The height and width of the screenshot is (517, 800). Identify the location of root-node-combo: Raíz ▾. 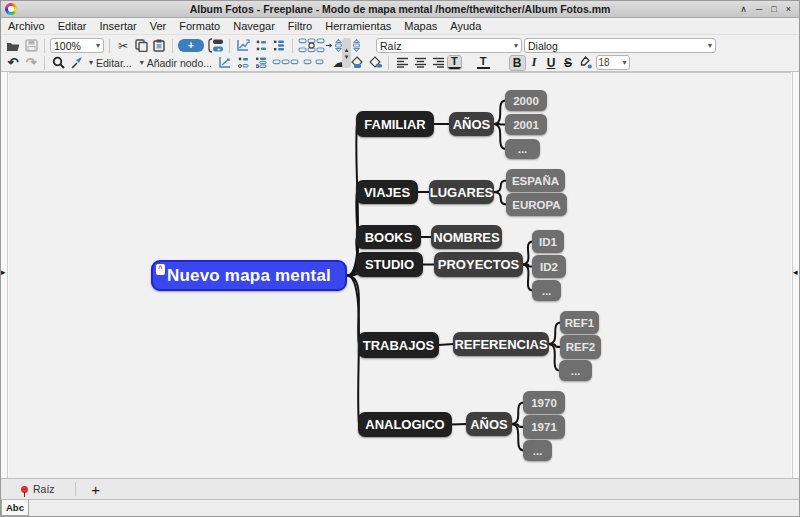
(449, 46).